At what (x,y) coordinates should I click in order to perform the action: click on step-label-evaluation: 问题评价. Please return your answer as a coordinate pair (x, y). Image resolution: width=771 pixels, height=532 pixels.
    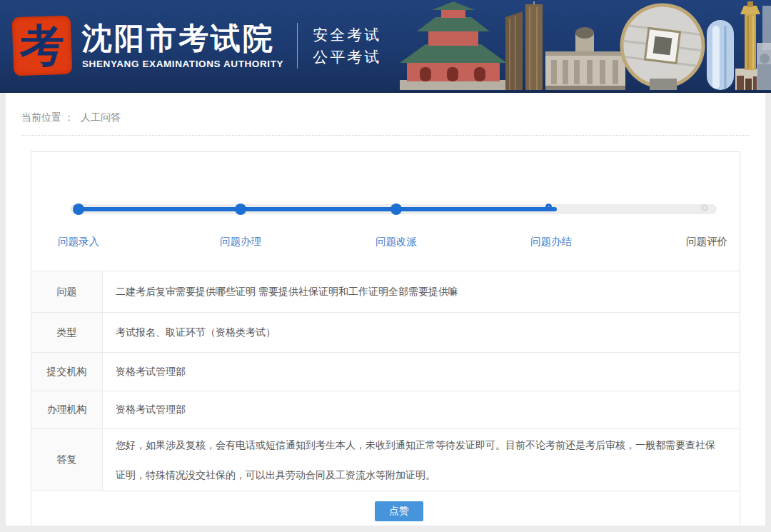
    Looking at the image, I should click on (707, 241).